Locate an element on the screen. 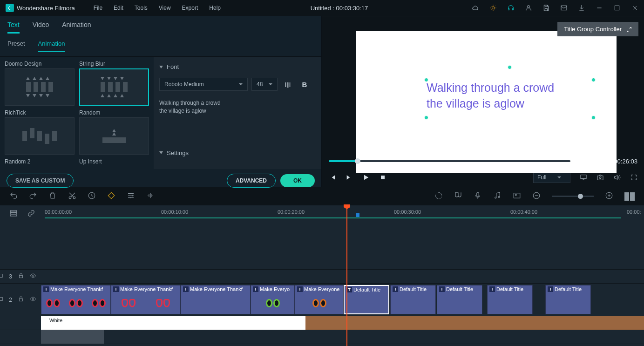 This screenshot has width=644, height=346. audio-clip is located at coordinates (475, 323).